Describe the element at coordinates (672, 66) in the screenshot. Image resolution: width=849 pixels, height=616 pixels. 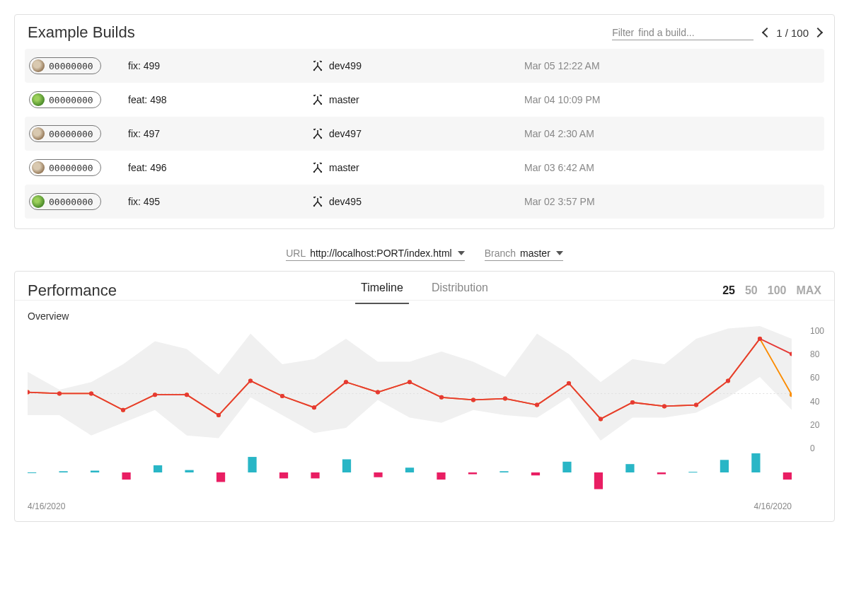
I see `build-date: Mar 05 12:22 AM` at that location.